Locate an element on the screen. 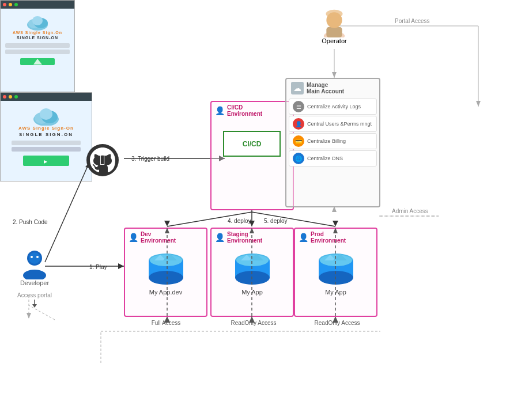  users-icon: 👤 is located at coordinates (299, 124).